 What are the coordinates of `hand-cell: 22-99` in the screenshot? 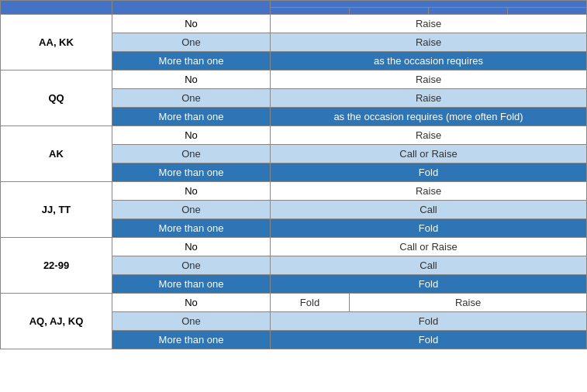 It's located at (57, 266).